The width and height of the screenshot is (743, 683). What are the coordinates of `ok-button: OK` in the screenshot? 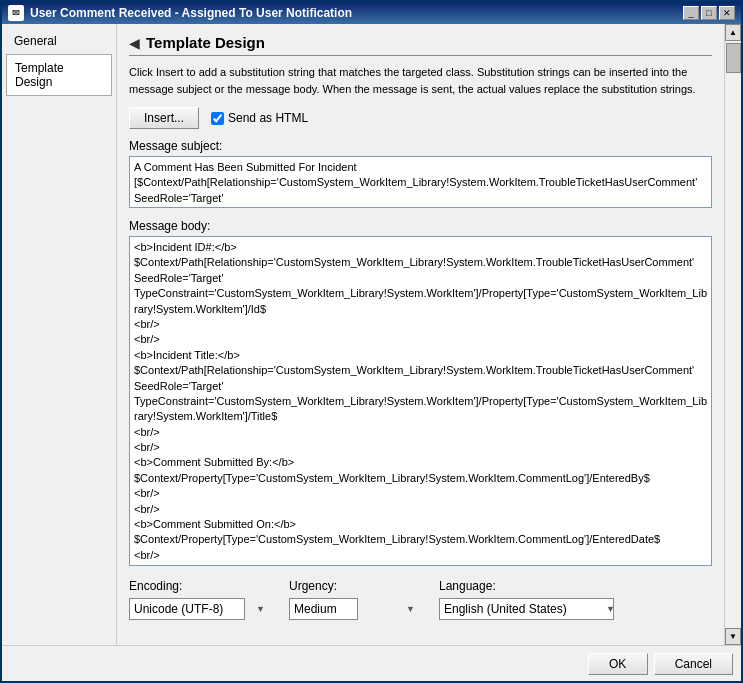 It's located at (618, 664).